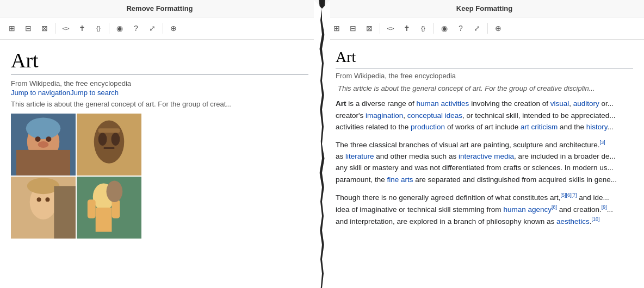 This screenshot has width=644, height=288. What do you see at coordinates (484, 209) in the screenshot?
I see `body-paragraph-3: Though there is no generally agreed defi…` at bounding box center [484, 209].